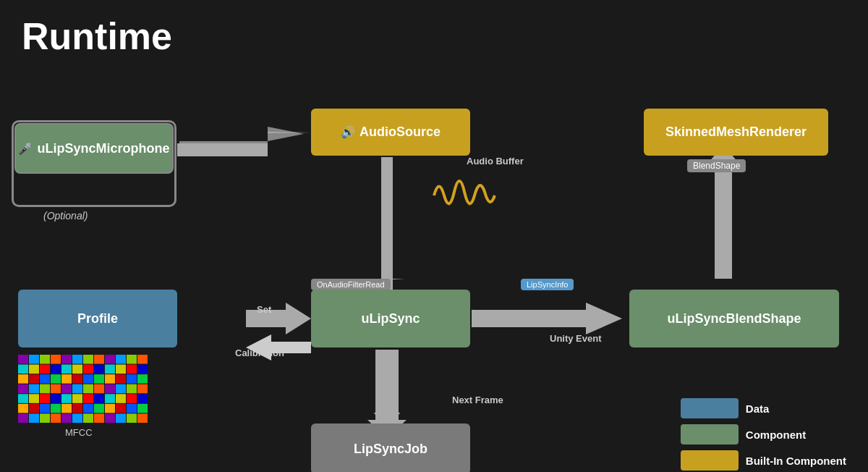 Image resolution: width=868 pixels, height=472 pixels. I want to click on legend-builtin: Built-In Component, so click(764, 460).